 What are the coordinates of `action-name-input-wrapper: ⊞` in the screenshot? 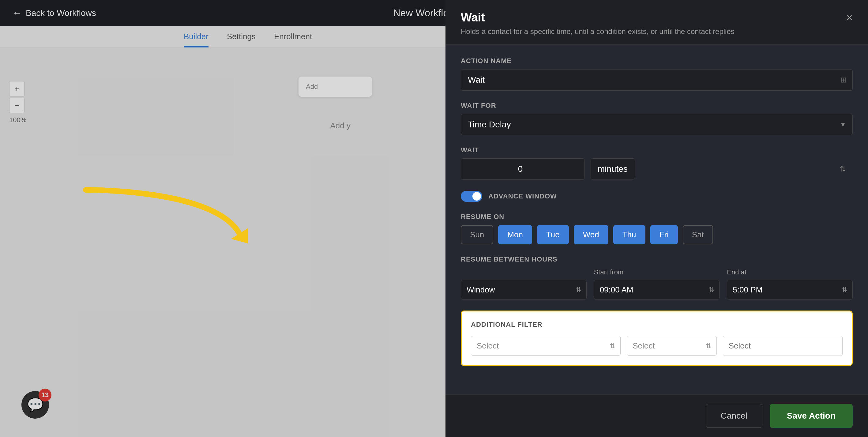 It's located at (657, 80).